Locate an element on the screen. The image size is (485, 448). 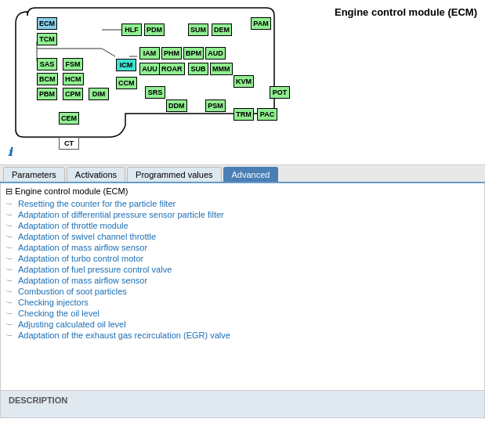
node-icm: ICM is located at coordinates (126, 65).